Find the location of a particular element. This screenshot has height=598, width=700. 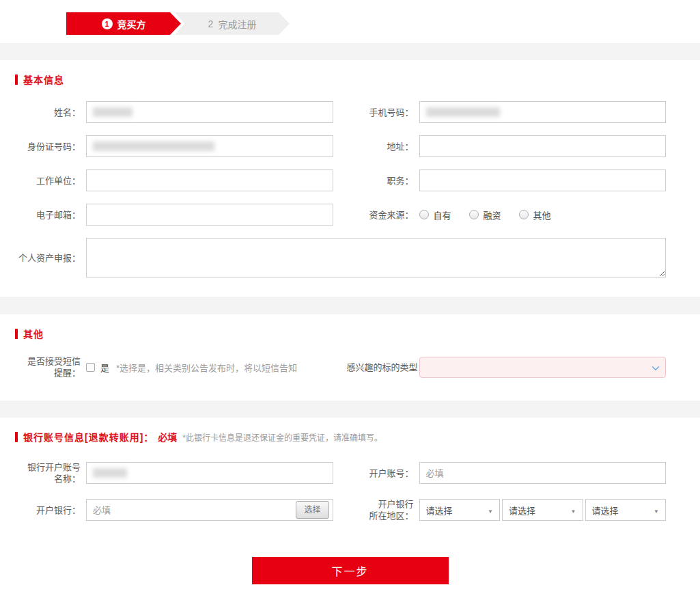

bank-account-number-field-row: 开户账号： is located at coordinates (507, 473).